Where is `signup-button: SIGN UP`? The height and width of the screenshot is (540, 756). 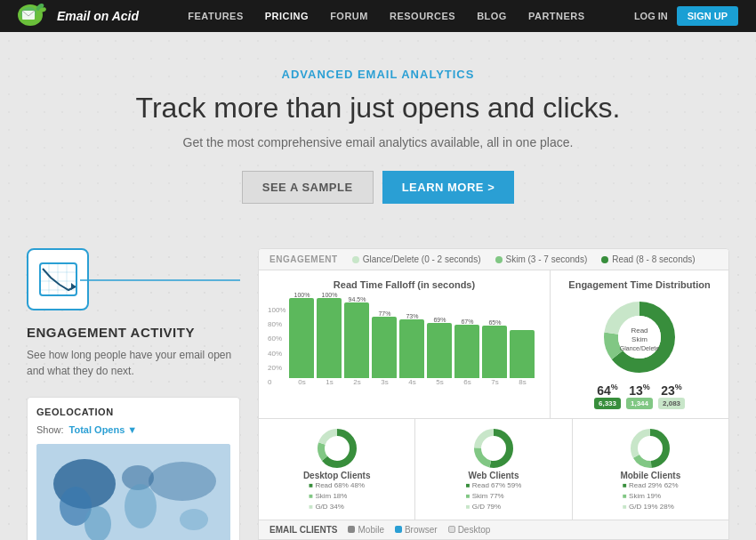
signup-button: SIGN UP is located at coordinates (708, 16).